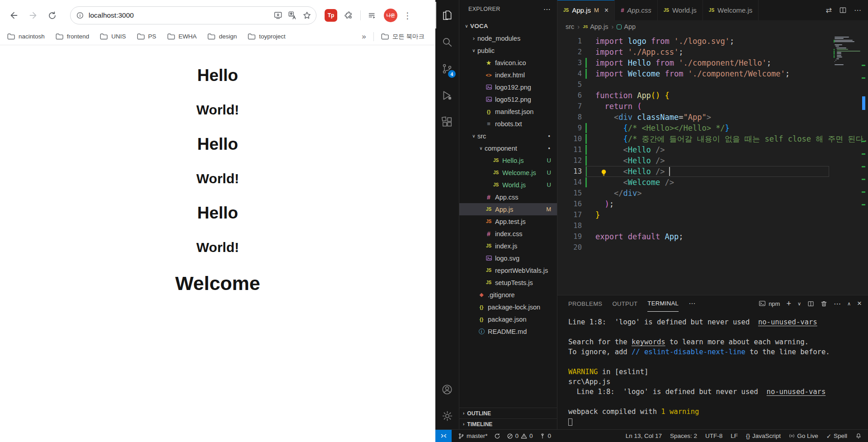  I want to click on tree-item: JSWelcome.jsU, so click(508, 173).